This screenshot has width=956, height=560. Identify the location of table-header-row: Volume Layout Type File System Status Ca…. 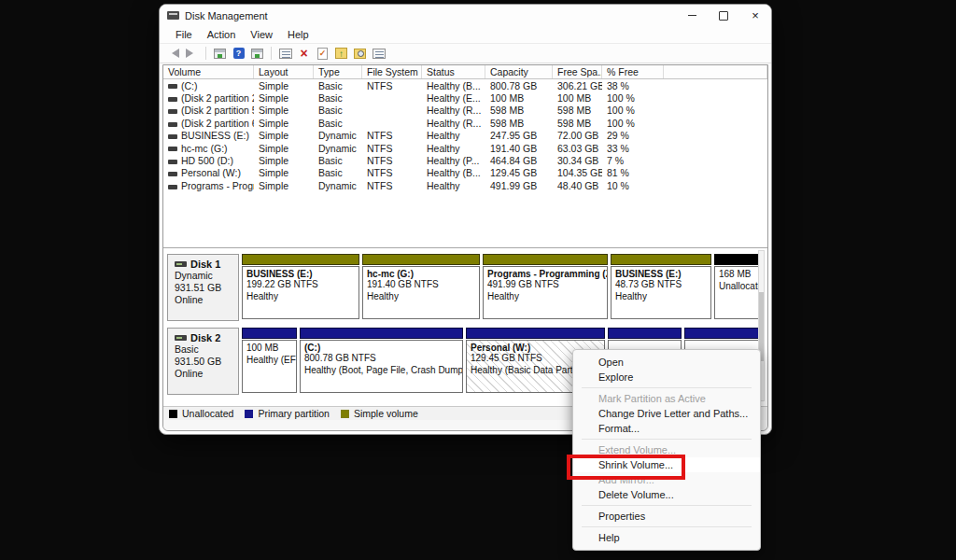
(465, 73).